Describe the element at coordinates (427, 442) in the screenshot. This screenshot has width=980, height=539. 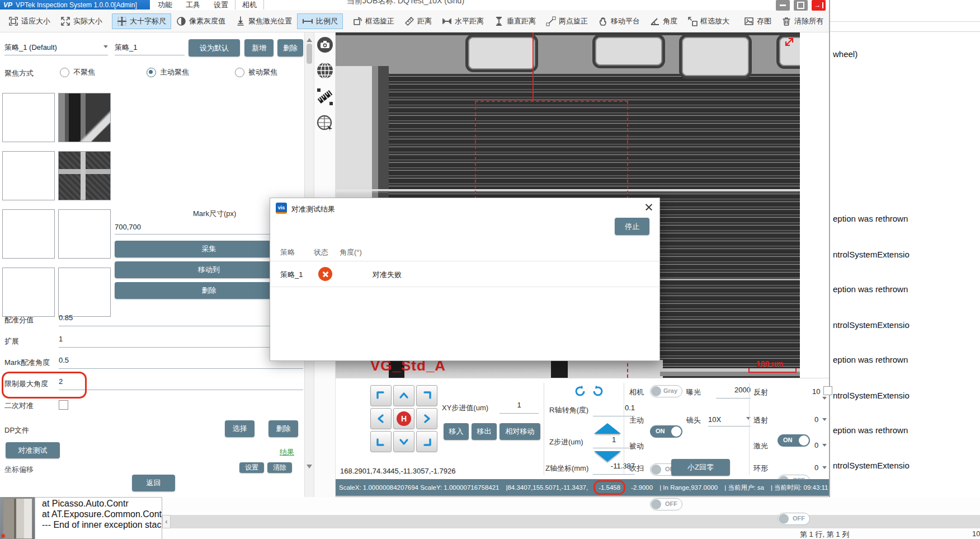
I see `jog-bottom-right-button` at that location.